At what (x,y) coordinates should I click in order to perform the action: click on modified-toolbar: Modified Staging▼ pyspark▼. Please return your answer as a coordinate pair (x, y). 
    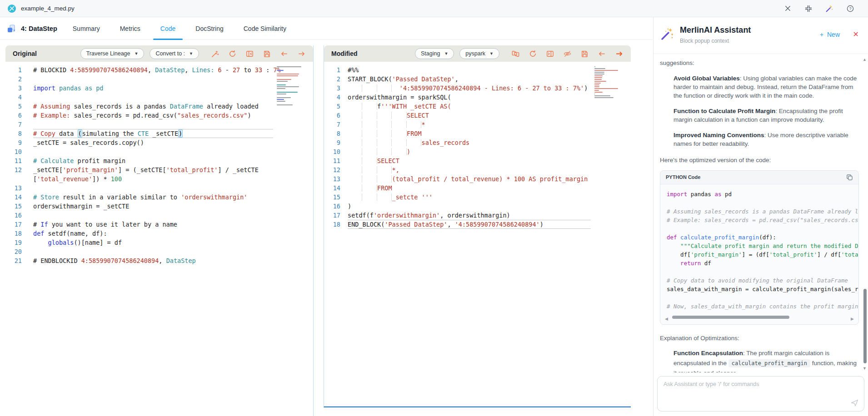
    Looking at the image, I should click on (477, 54).